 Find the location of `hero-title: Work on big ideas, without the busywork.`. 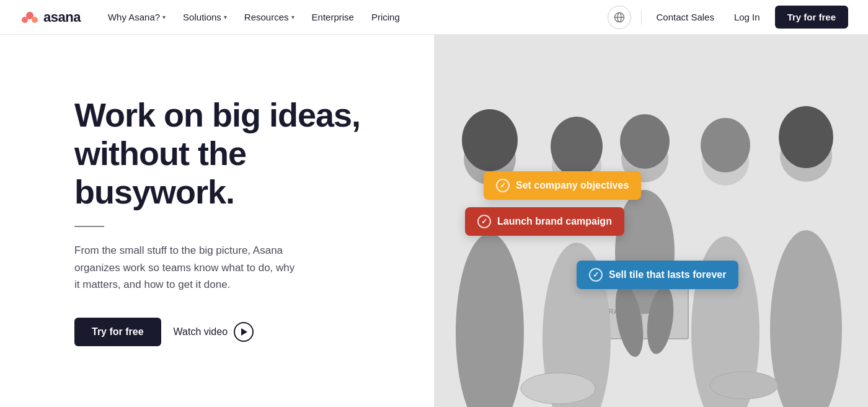

hero-title: Work on big ideas, without the busywork. is located at coordinates (229, 153).